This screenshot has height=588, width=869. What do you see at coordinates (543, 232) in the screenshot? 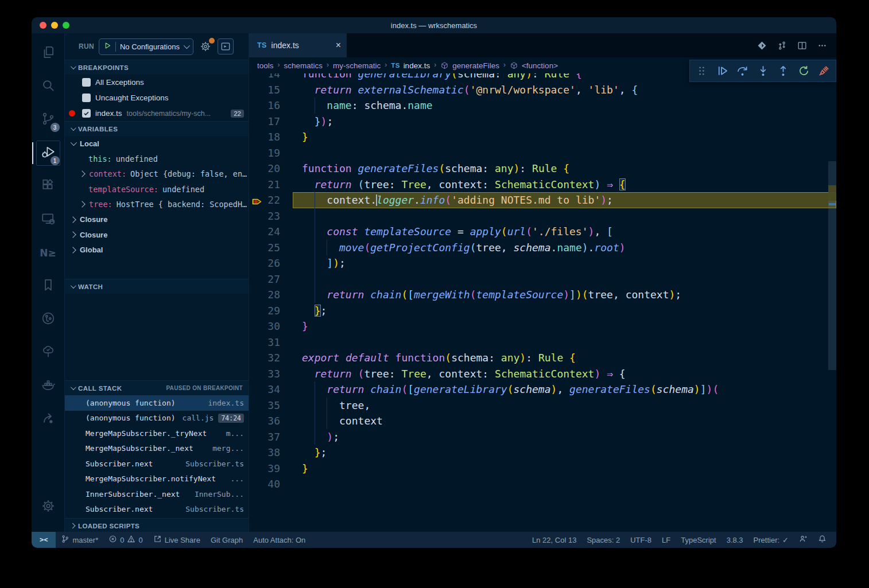
I see `code-line: 24 const templateSource = apply(url('./f…` at bounding box center [543, 232].